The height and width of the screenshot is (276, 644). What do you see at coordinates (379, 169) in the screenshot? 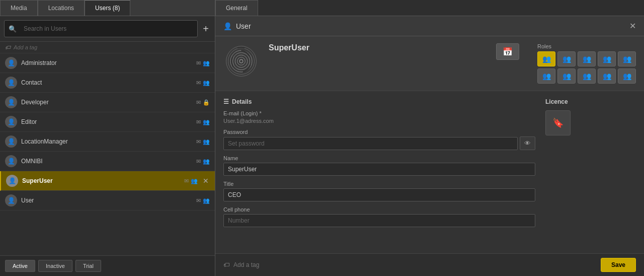
I see `name-input` at bounding box center [379, 169].